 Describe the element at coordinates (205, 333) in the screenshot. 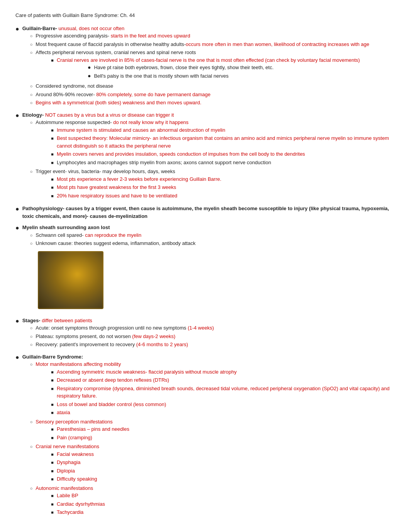

I see `main-list-item: ●Stages- differ between patients○Acute: …` at that location.